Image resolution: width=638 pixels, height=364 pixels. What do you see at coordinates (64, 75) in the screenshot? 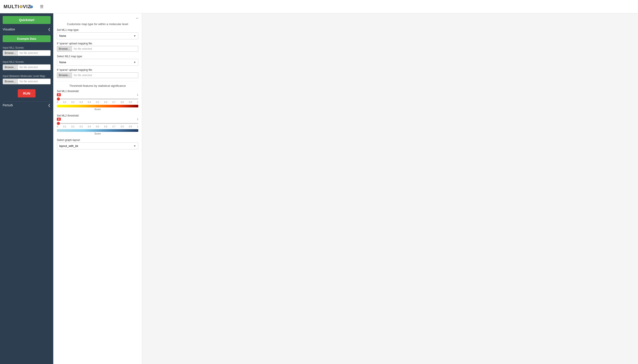
I see `ml2-sparse-browse-button: Browse...` at bounding box center [64, 75].